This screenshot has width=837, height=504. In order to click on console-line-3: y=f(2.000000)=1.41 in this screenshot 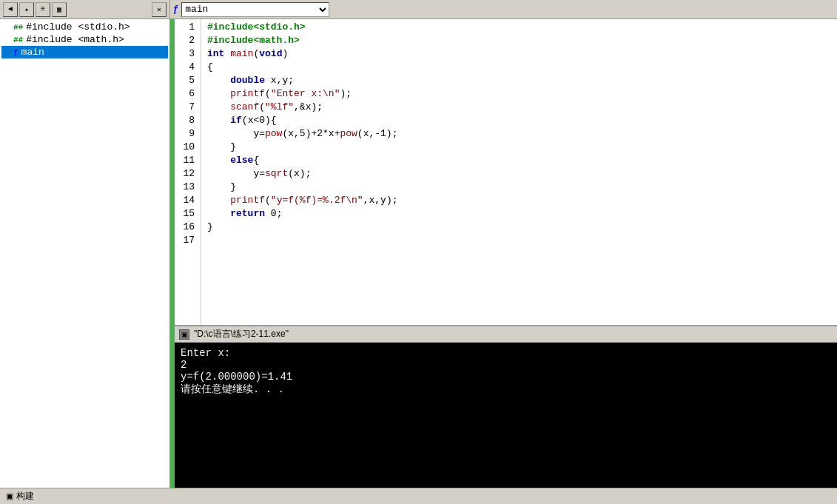, I will do `click(506, 377)`.